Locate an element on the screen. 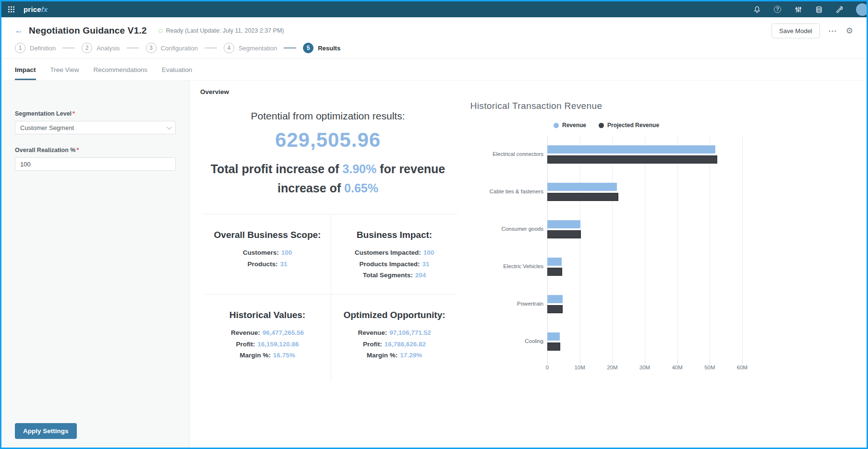 The width and height of the screenshot is (868, 449). bar-projected-revenue-cooling is located at coordinates (554, 346).